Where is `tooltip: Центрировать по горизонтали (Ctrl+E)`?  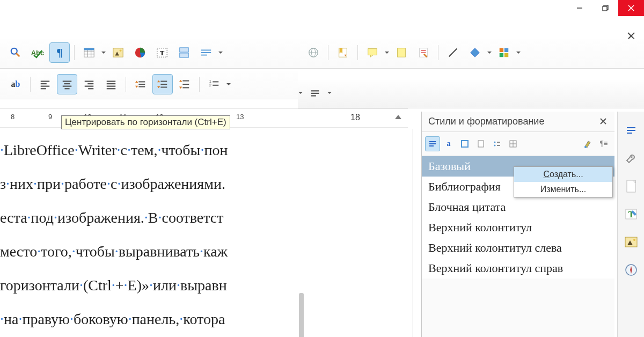
tooltip: Центрировать по горизонтали (Ctrl+E) is located at coordinates (146, 122).